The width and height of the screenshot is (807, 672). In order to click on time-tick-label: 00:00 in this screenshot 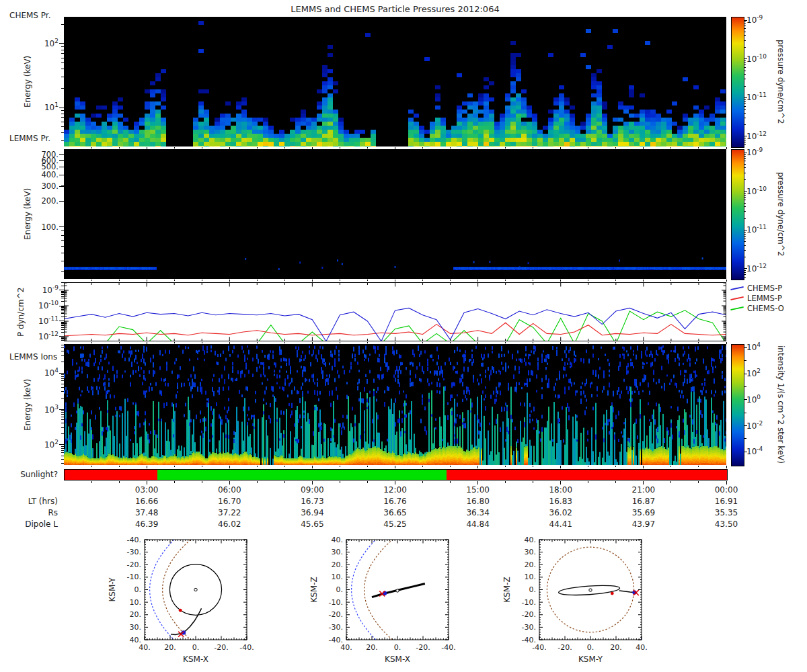, I will do `click(726, 490)`.